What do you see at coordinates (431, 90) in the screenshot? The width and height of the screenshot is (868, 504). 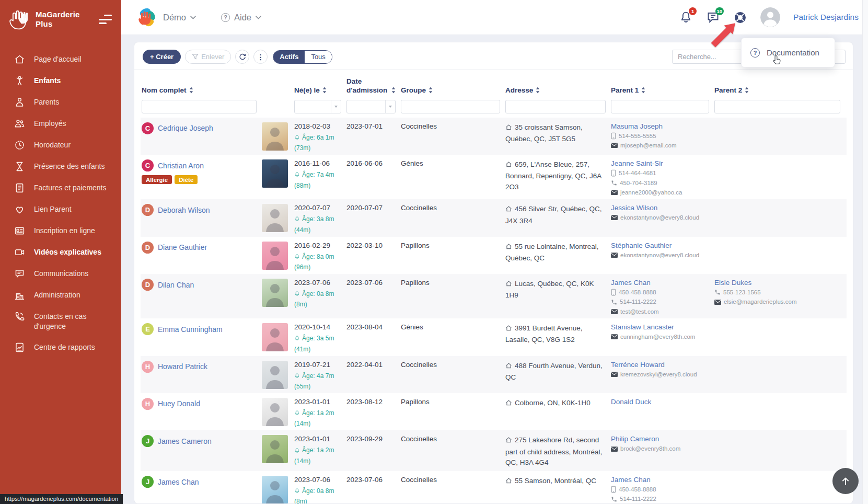 I see `sort-icon` at bounding box center [431, 90].